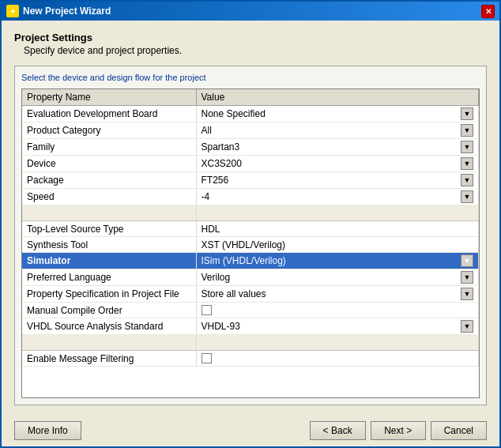  Describe the element at coordinates (337, 245) in the screenshot. I see `value-cell: XST (VHDL/Verilog)` at that location.